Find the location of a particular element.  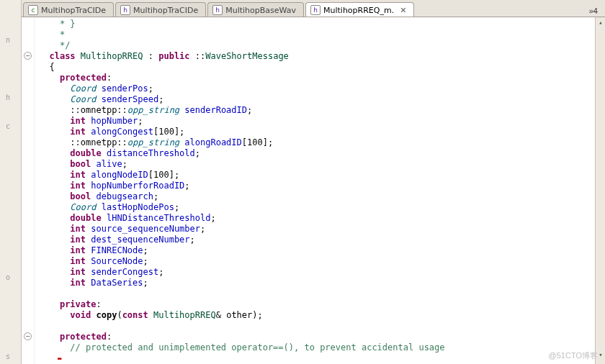

scroll-down-icon: ▾ is located at coordinates (601, 355).